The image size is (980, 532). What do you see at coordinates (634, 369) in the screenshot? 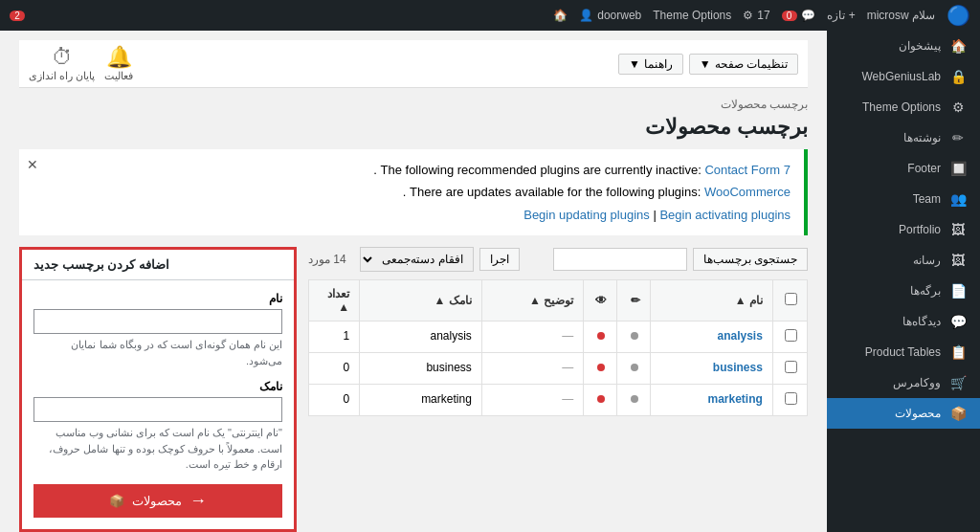
I see `row2-edit-cell` at bounding box center [634, 369].